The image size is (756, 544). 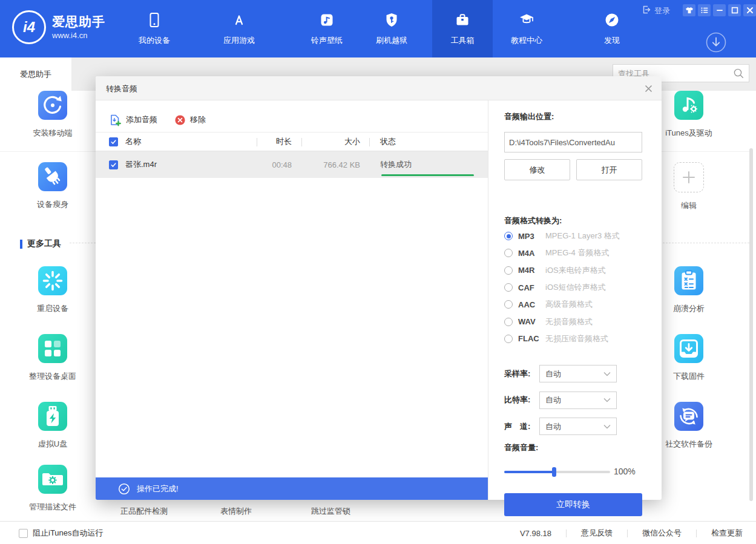 I want to click on dialog-close-button, so click(x=648, y=88).